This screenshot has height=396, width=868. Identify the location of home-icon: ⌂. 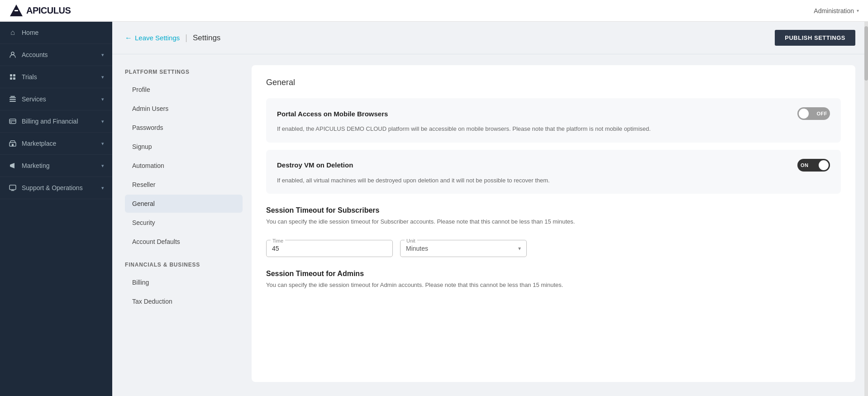
(13, 33).